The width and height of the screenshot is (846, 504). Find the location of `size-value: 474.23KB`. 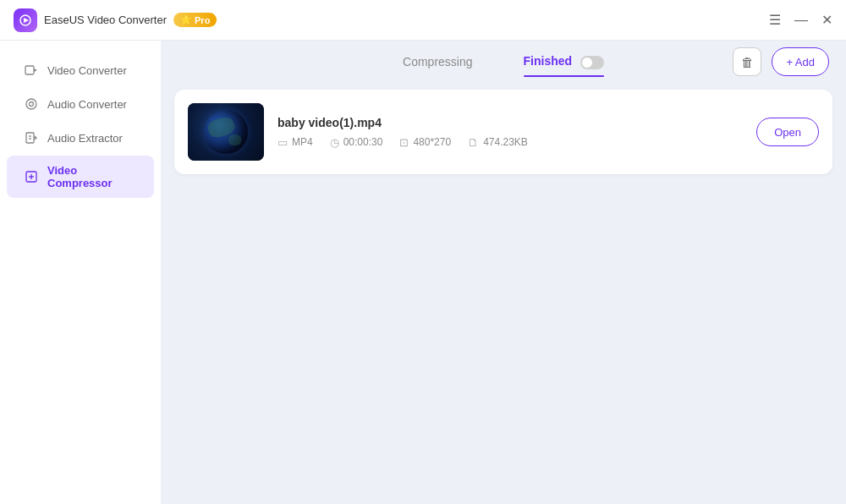

size-value: 474.23KB is located at coordinates (506, 142).